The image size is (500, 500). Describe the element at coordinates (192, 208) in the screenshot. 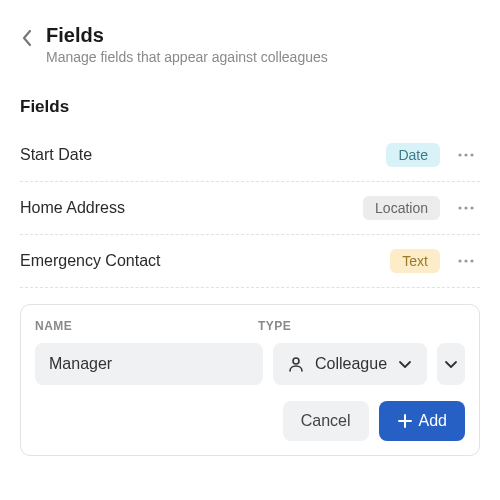

I see `field-label: Home Address` at that location.